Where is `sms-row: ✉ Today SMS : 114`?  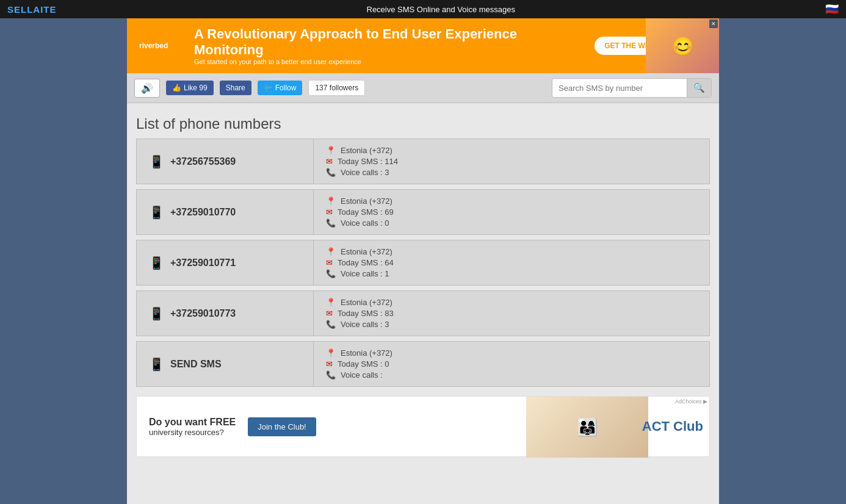 sms-row: ✉ Today SMS : 114 is located at coordinates (512, 161).